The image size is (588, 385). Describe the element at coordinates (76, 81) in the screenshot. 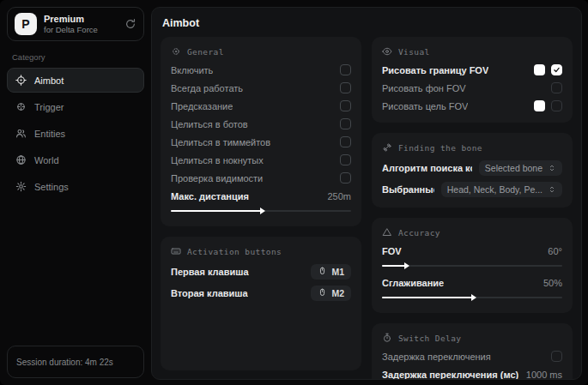

I see `sidebar-item-aimbot: Aimbot` at that location.